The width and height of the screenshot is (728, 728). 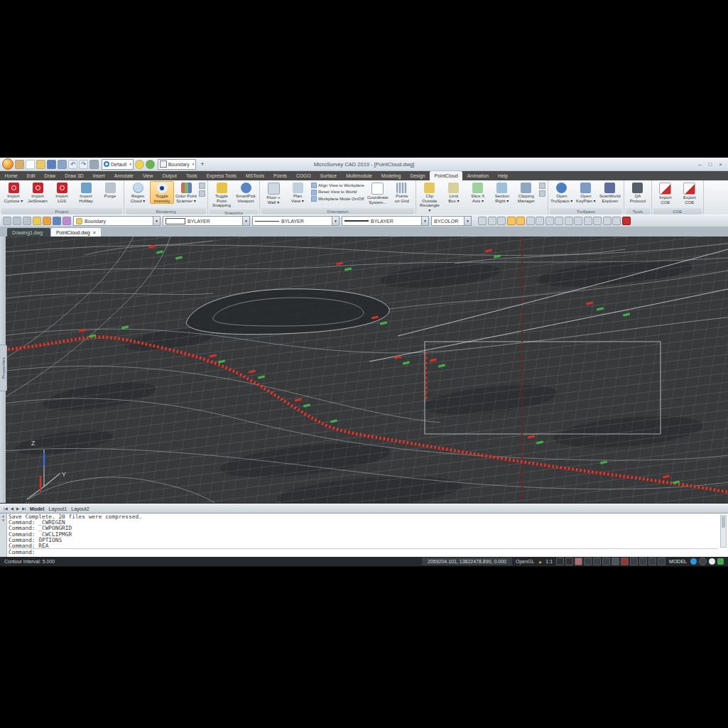 I want to click on layout-tab: Layout1, so click(x=58, y=509).